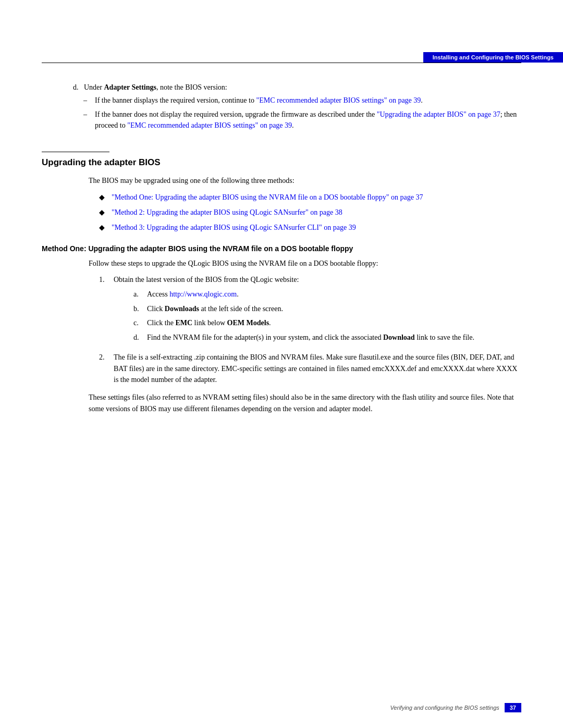 The image size is (563, 728). I want to click on step-1d: d. Find the NVRAM file for the adapter(s…, so click(304, 338).